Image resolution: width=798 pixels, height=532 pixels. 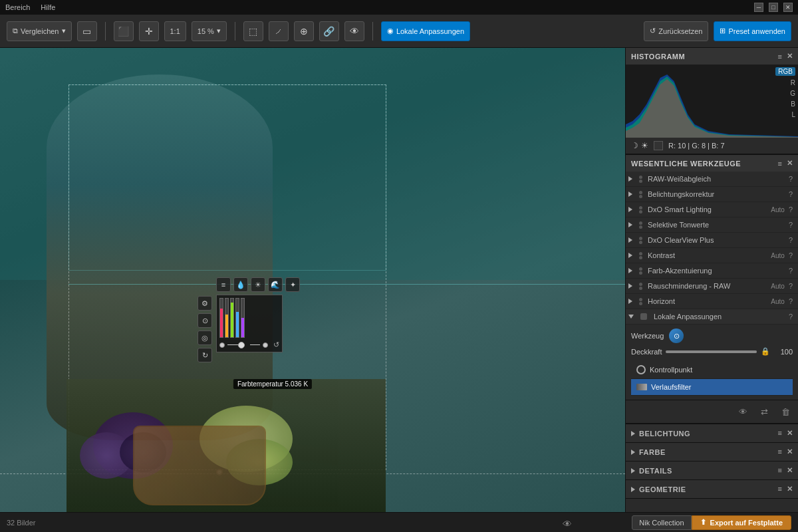 What do you see at coordinates (791, 271) in the screenshot?
I see `tool-info-farb: ?` at bounding box center [791, 271].